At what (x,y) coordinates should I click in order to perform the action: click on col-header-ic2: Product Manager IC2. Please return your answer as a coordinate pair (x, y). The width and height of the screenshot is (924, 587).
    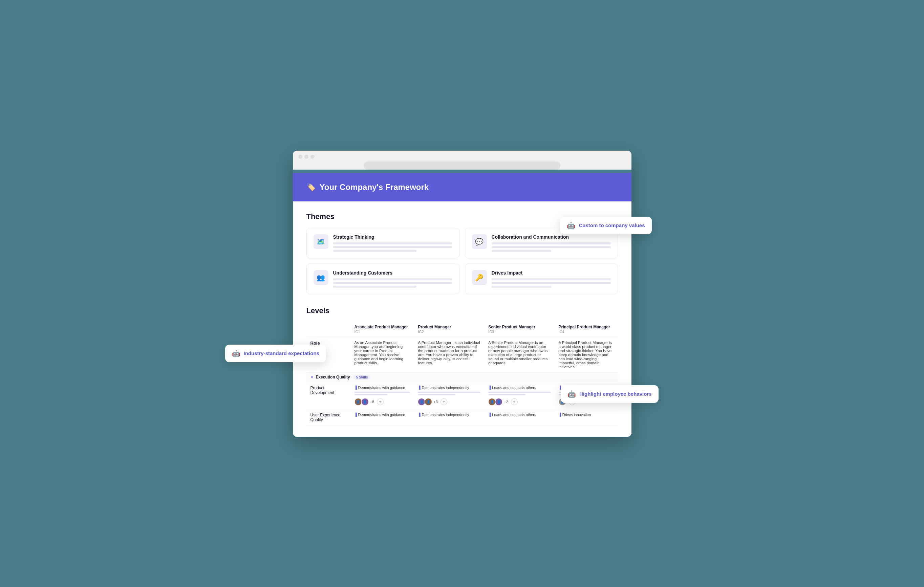
    Looking at the image, I should click on (449, 330).